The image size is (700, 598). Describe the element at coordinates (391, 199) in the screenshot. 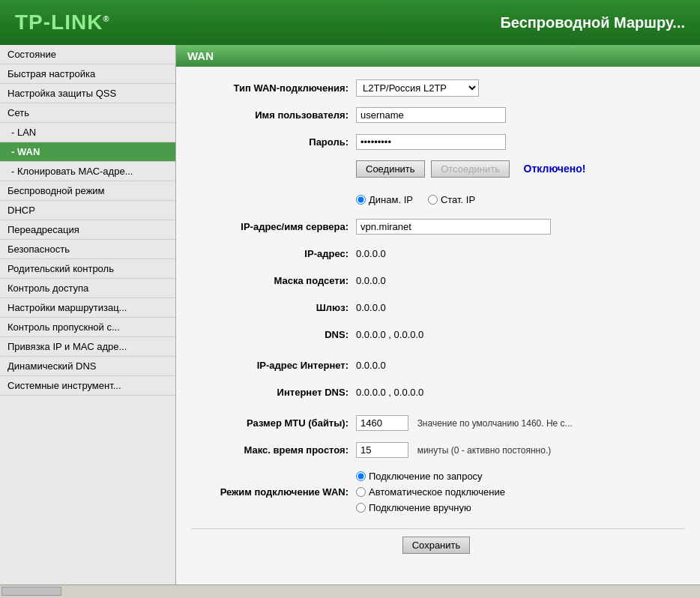

I see `dynamic-ip-label: Динам. IP` at that location.